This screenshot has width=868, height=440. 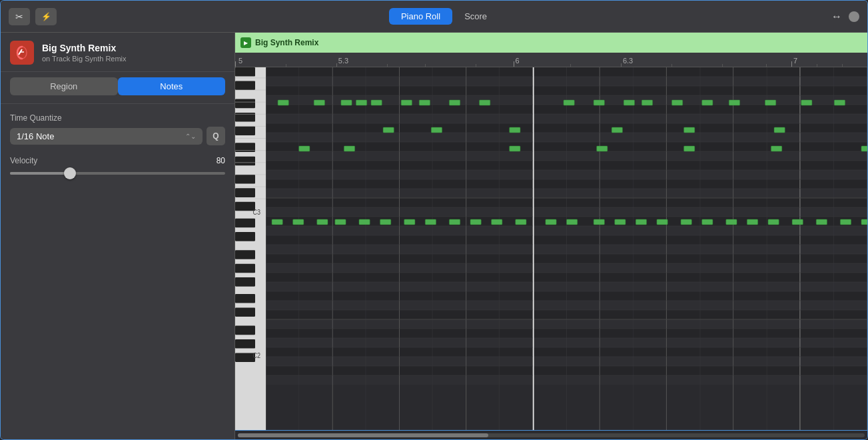 I want to click on piano-svg: C3 C2, so click(x=250, y=249).